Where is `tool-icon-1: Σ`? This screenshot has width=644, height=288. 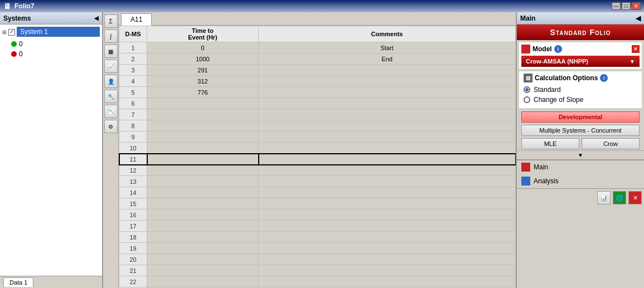
tool-icon-1: Σ is located at coordinates (111, 21).